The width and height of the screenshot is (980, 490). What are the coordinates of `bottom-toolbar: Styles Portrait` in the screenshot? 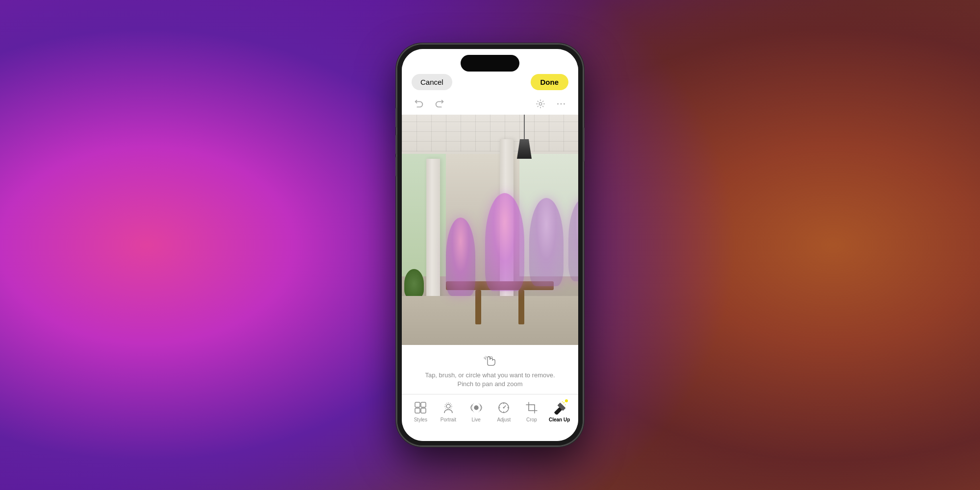 It's located at (490, 417).